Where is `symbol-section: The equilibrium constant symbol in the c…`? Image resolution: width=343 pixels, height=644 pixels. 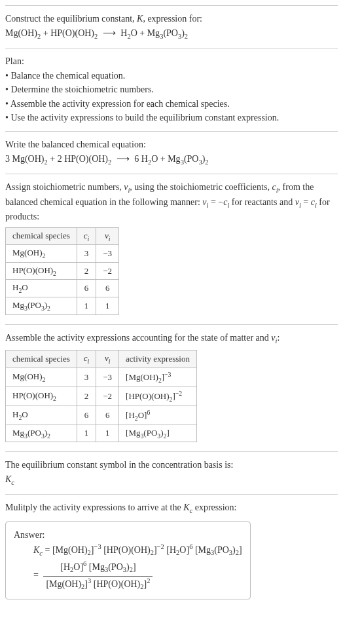 symbol-section: The equilibrium constant symbol in the c… is located at coordinates (172, 473).